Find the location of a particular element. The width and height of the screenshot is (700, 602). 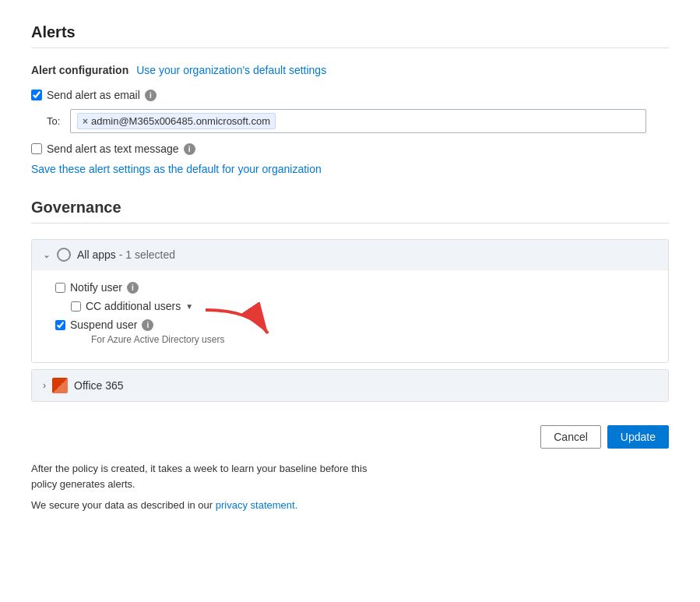

notify-user-label: Notify user is located at coordinates (97, 287).